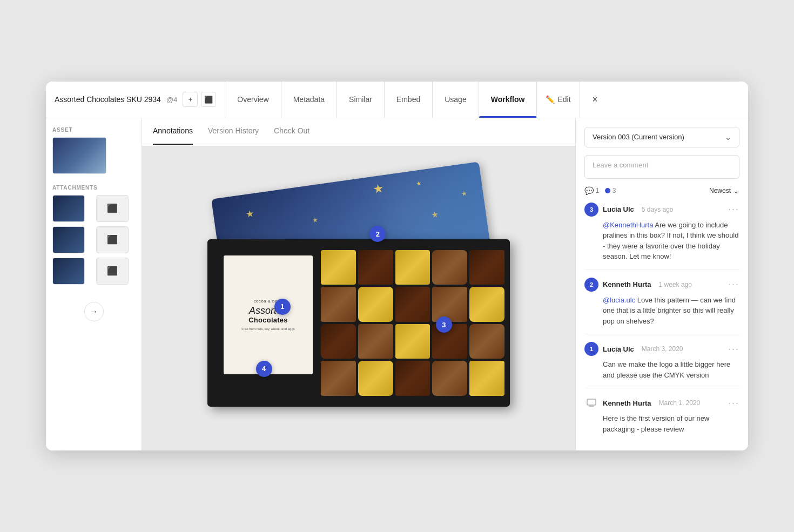 The width and height of the screenshot is (794, 532). What do you see at coordinates (620, 165) in the screenshot?
I see `comment-placeholder: Leave a comment` at bounding box center [620, 165].